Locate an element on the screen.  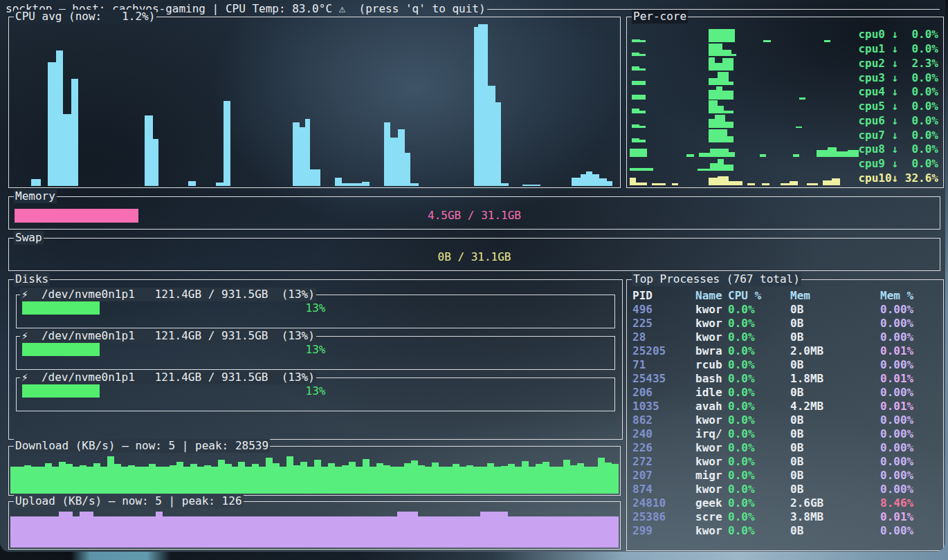
memory-label: 4.5GB / 31.1GB is located at coordinates (475, 216).